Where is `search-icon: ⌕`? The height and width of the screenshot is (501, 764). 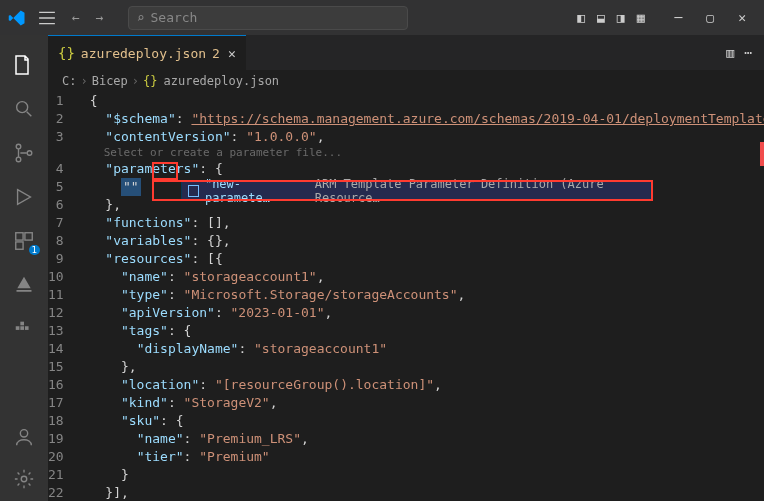
search-icon: ⌕ is located at coordinates (141, 18).